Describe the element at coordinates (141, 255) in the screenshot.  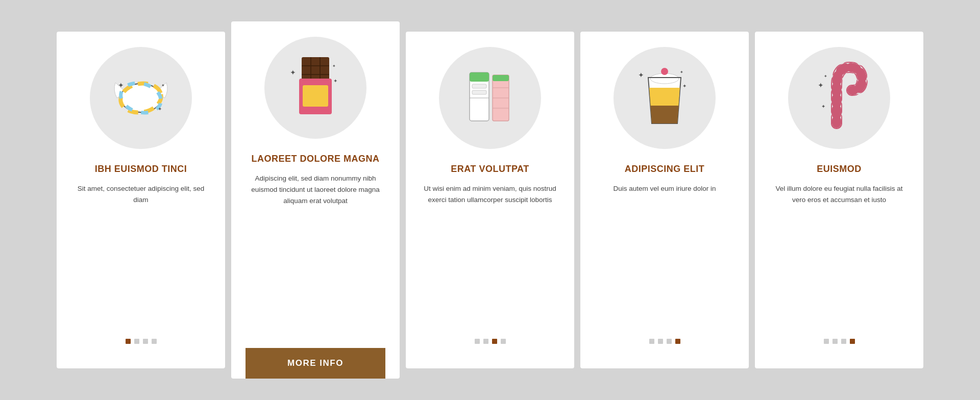
I see `card-1-desc: Sit amet, consectetuer adipi­scing elit,…` at that location.